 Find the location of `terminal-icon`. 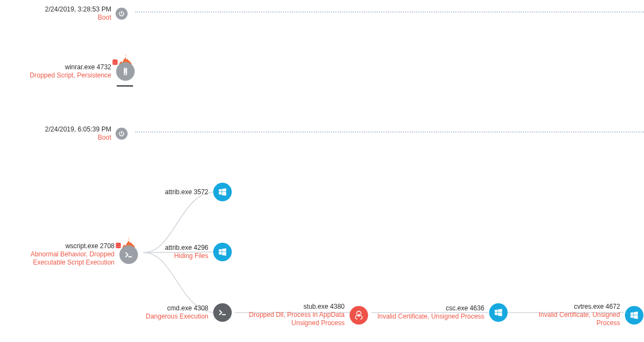

terminal-icon is located at coordinates (222, 313).